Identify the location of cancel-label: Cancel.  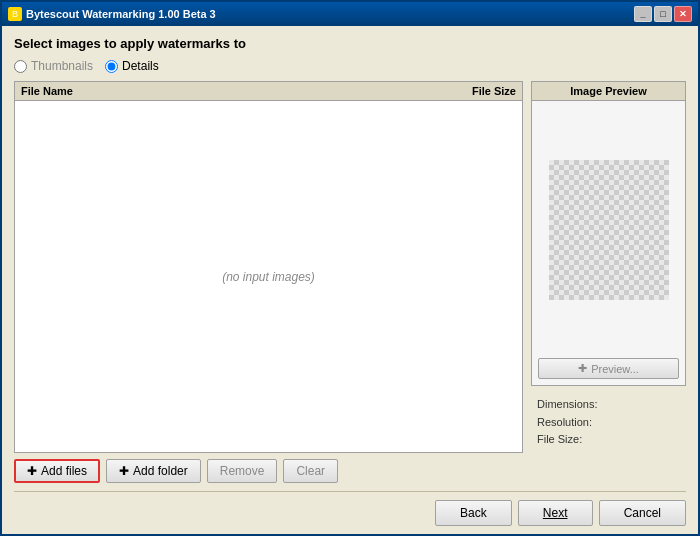
(642, 513).